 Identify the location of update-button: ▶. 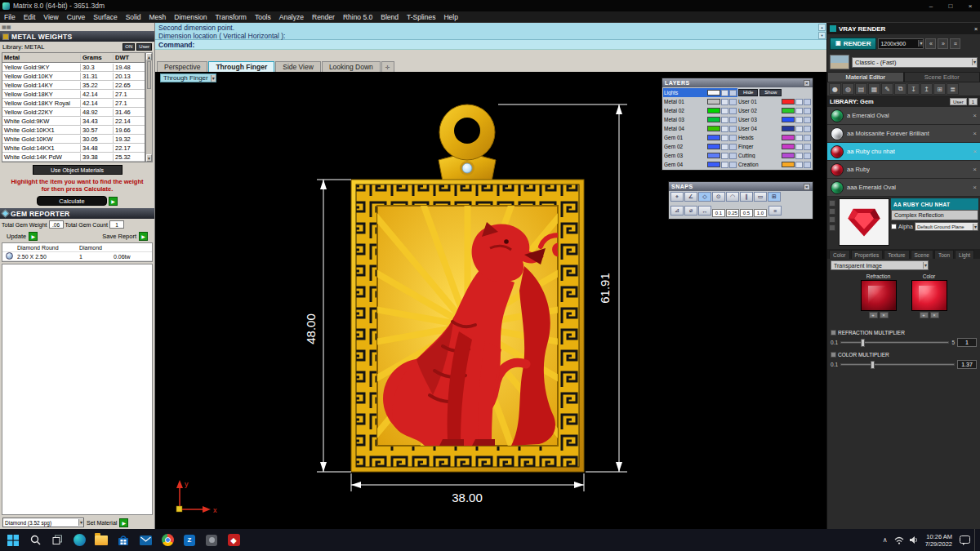
(33, 237).